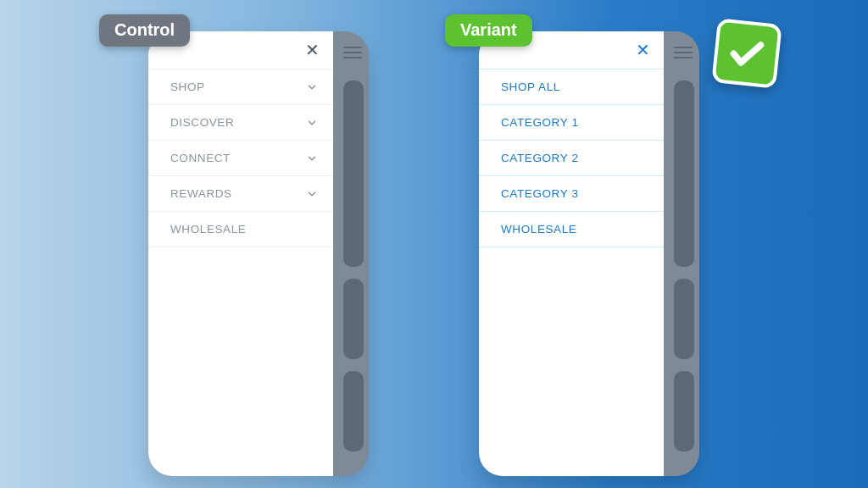  What do you see at coordinates (488, 30) in the screenshot?
I see `variant-badge: Variant` at bounding box center [488, 30].